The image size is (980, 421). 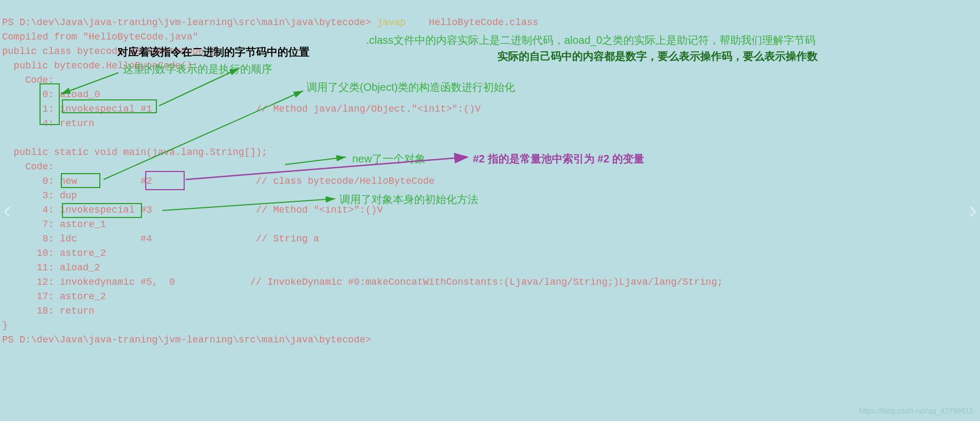 I want to click on prev-chevron-icon: ‹, so click(x=7, y=210).